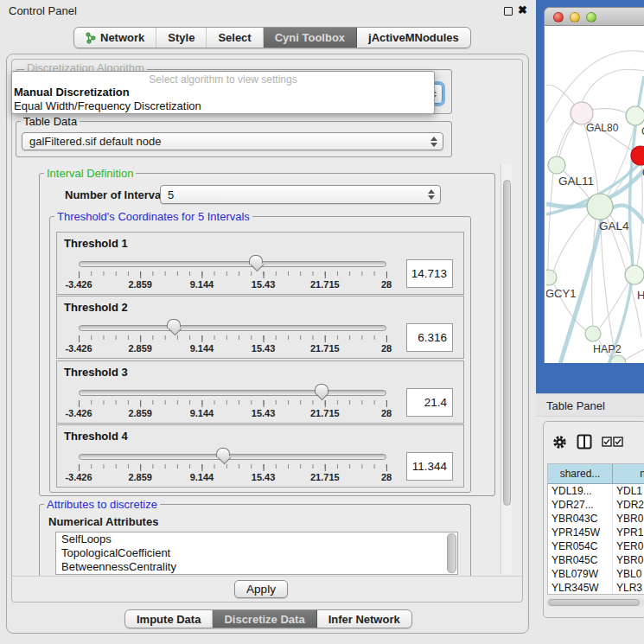  What do you see at coordinates (43, 10) in the screenshot?
I see `panel-title: Control Panel` at bounding box center [43, 10].